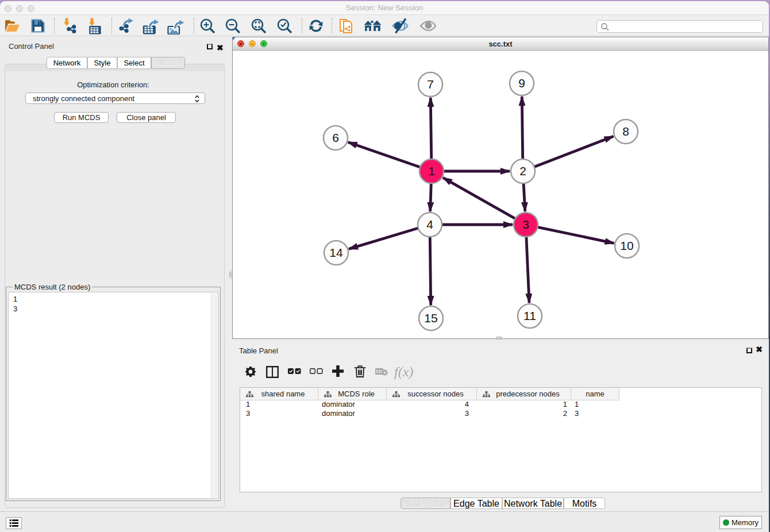  What do you see at coordinates (431, 318) in the screenshot?
I see `svg-text: 15` at bounding box center [431, 318].